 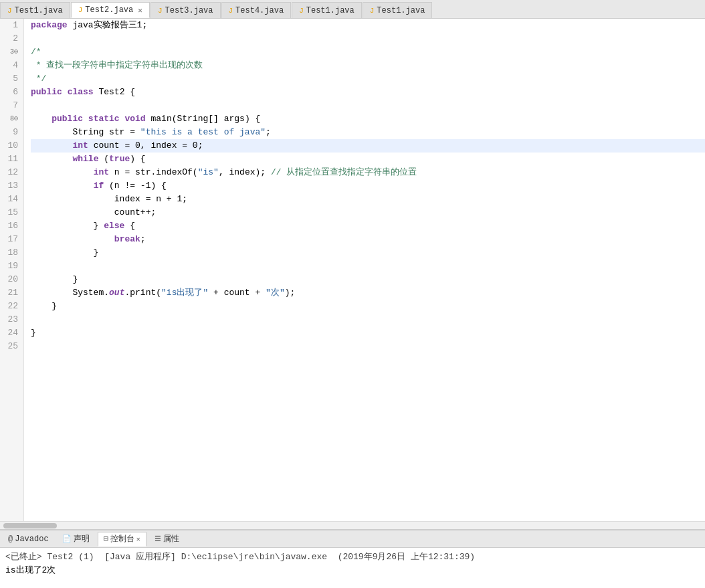 I want to click on line-num-24: 24, so click(x=12, y=333).